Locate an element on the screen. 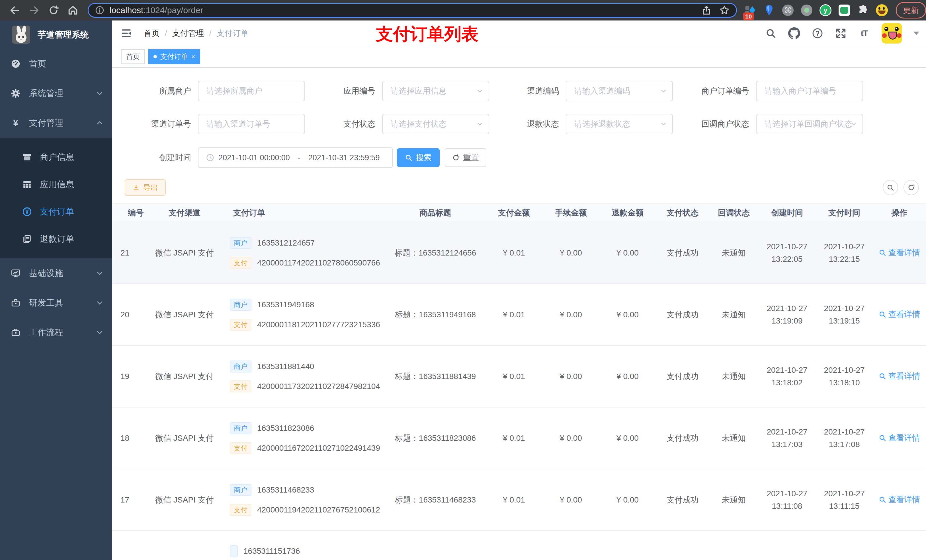  avatar-cheek is located at coordinates (884, 36).